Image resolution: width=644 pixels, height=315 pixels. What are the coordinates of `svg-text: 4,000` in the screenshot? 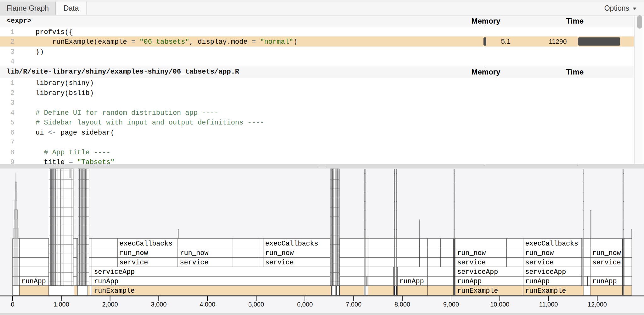 It's located at (207, 304).